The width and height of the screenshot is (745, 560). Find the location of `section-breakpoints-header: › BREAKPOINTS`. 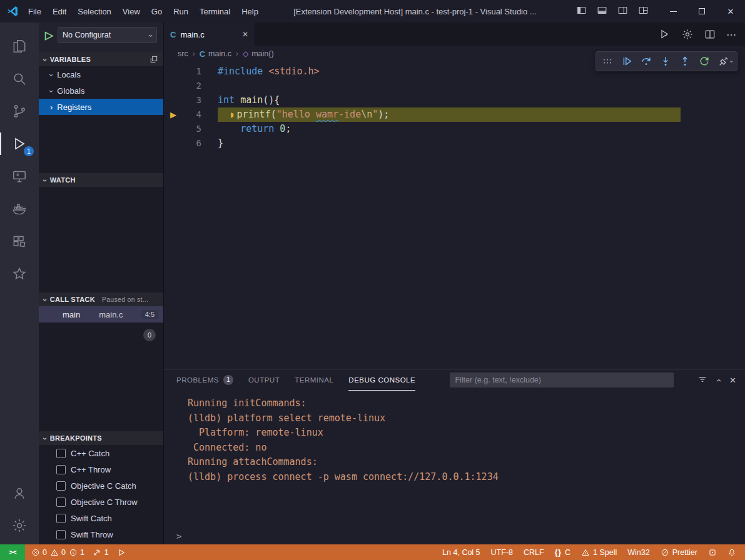

section-breakpoints-header: › BREAKPOINTS is located at coordinates (101, 438).